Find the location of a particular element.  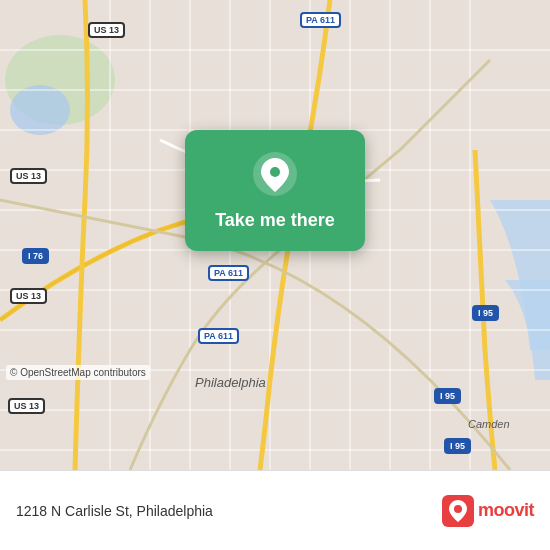

badge-us13-bot: US 13 is located at coordinates (26, 406).